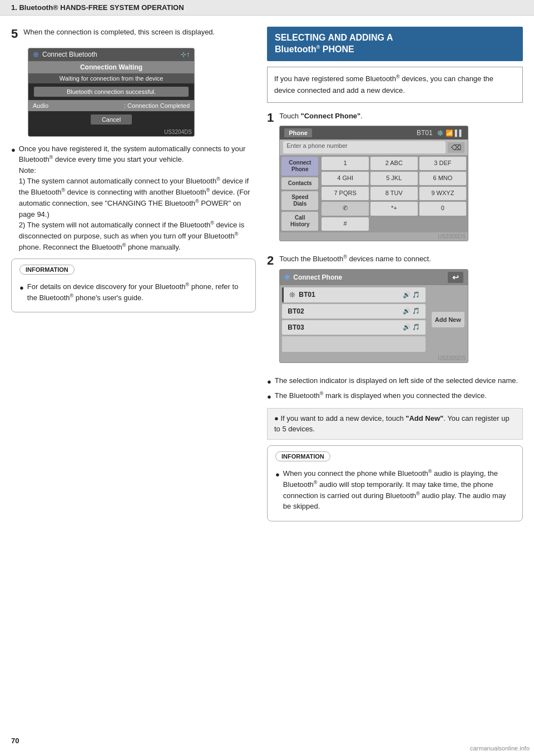 Image resolution: width=534 pixels, height=756 pixels. I want to click on conn-top-bar: ❊ Connect Phone ↩, so click(374, 277).